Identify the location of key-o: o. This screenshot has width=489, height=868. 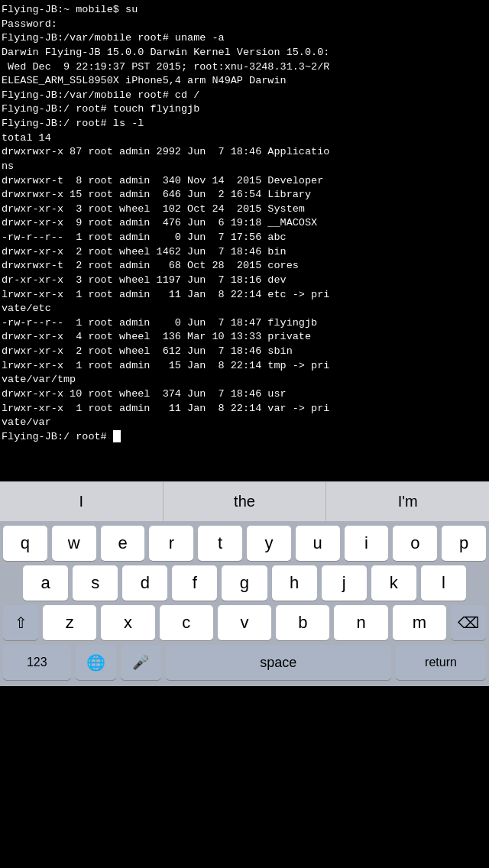
(415, 543).